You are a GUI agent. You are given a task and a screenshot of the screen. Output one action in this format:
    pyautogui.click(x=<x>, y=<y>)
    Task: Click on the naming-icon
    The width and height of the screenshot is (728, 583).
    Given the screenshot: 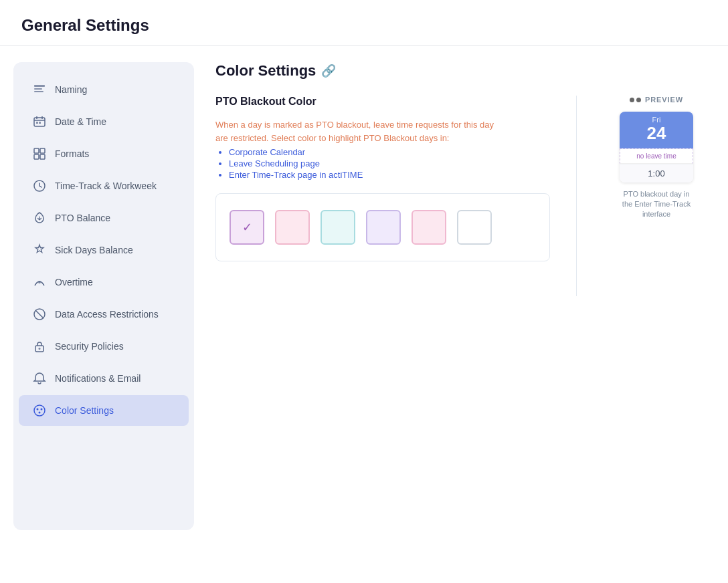 What is the action you would take?
    pyautogui.click(x=39, y=90)
    